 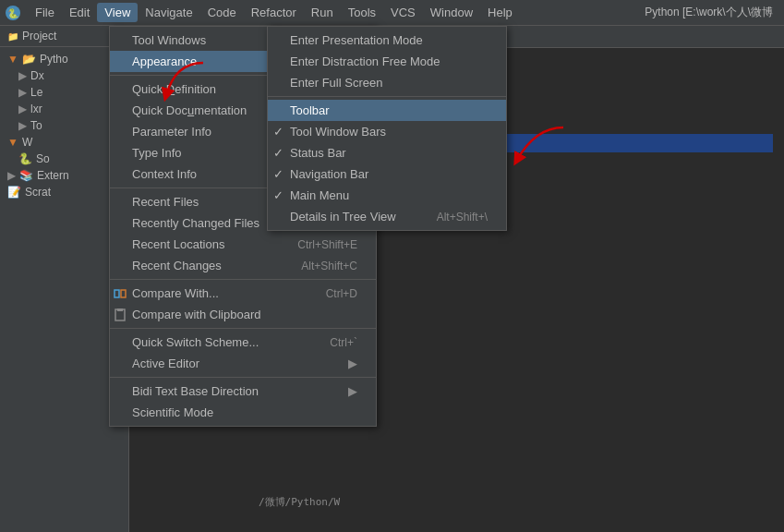 I want to click on menu-file: File, so click(x=44, y=13).